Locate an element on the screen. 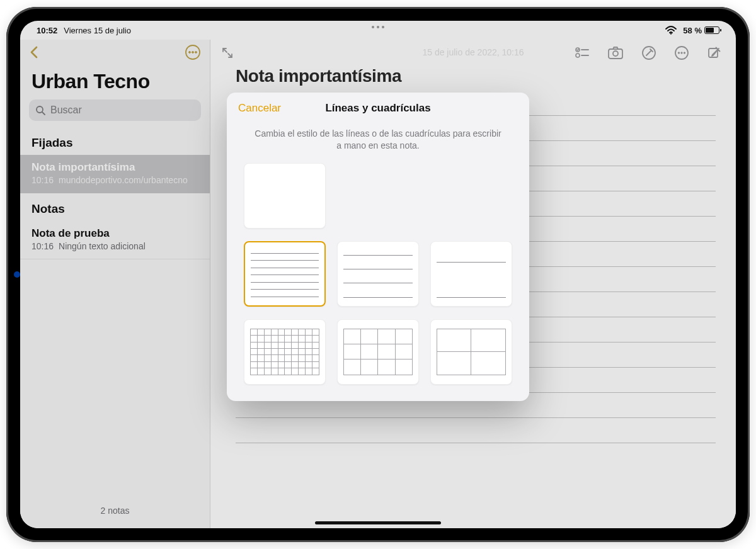 The width and height of the screenshot is (756, 549). note-date-line: 15 de julio de 2022, 10:16 is located at coordinates (473, 52).